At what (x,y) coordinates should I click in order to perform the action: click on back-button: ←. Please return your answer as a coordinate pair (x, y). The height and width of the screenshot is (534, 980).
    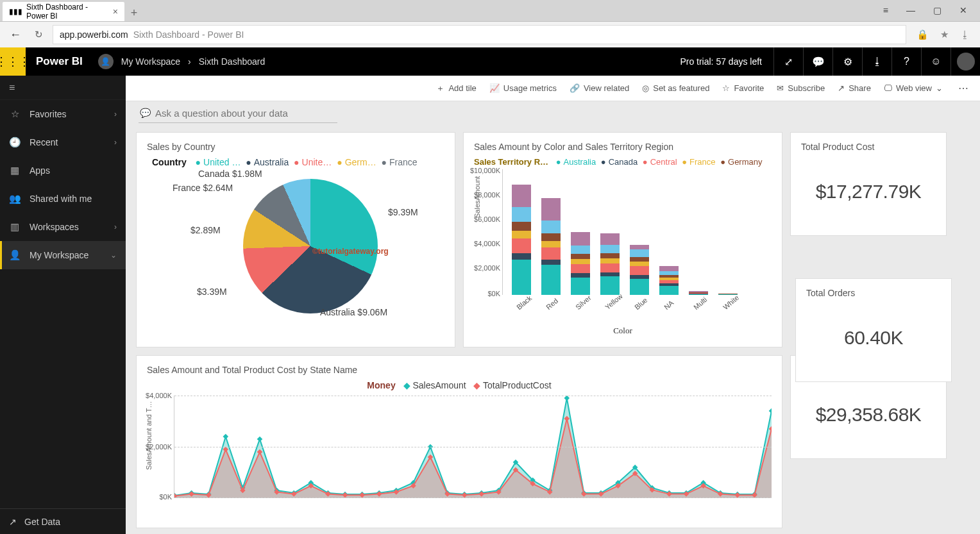
    Looking at the image, I should click on (15, 35).